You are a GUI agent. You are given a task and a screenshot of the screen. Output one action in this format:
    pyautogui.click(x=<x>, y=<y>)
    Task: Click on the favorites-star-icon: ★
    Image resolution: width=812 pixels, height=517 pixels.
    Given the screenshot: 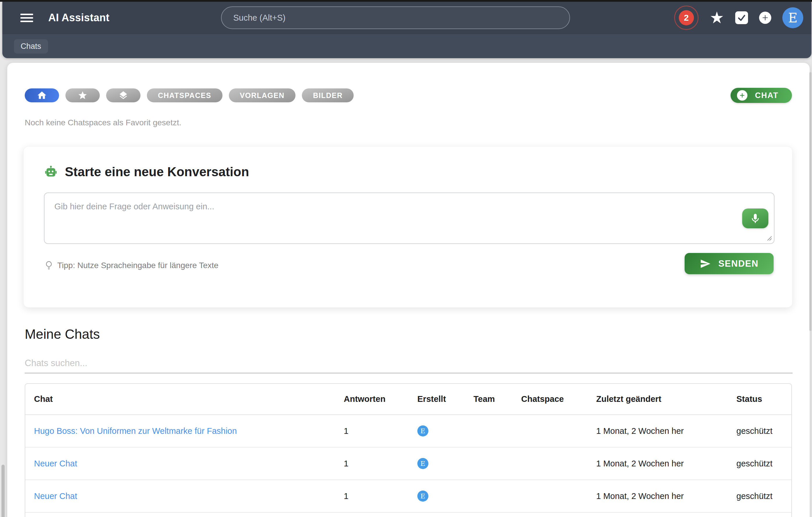 What is the action you would take?
    pyautogui.click(x=717, y=18)
    